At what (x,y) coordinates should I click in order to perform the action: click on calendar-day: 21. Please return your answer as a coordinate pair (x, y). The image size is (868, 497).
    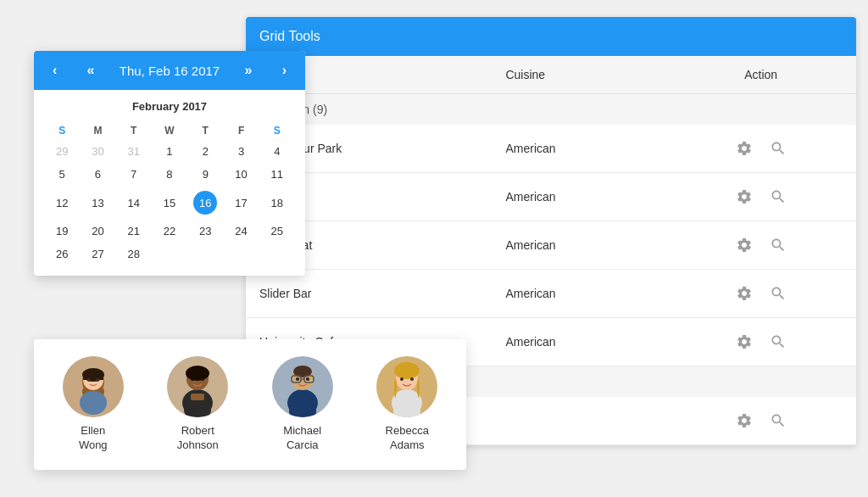
    Looking at the image, I should click on (134, 231).